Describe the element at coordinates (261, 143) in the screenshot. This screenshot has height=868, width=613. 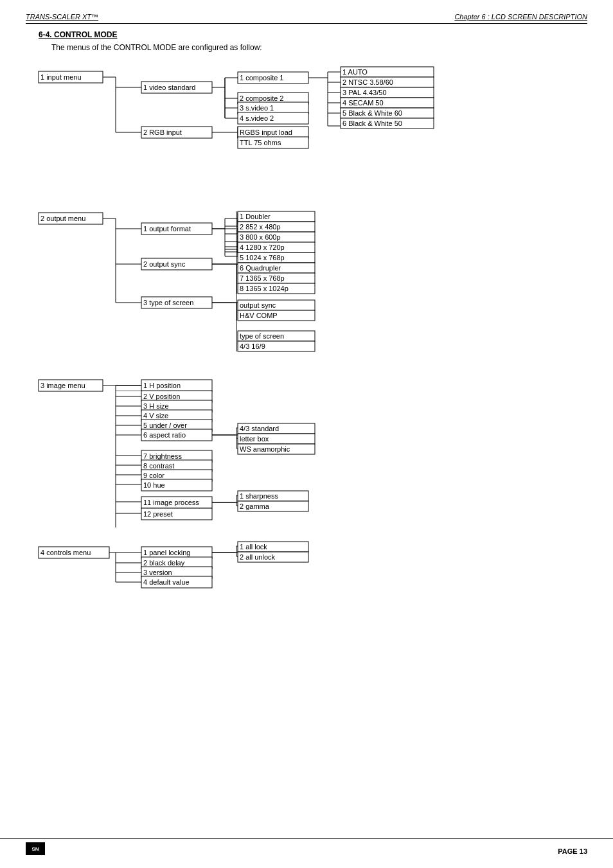
I see `ttl-label: TTL 75 ohms` at that location.